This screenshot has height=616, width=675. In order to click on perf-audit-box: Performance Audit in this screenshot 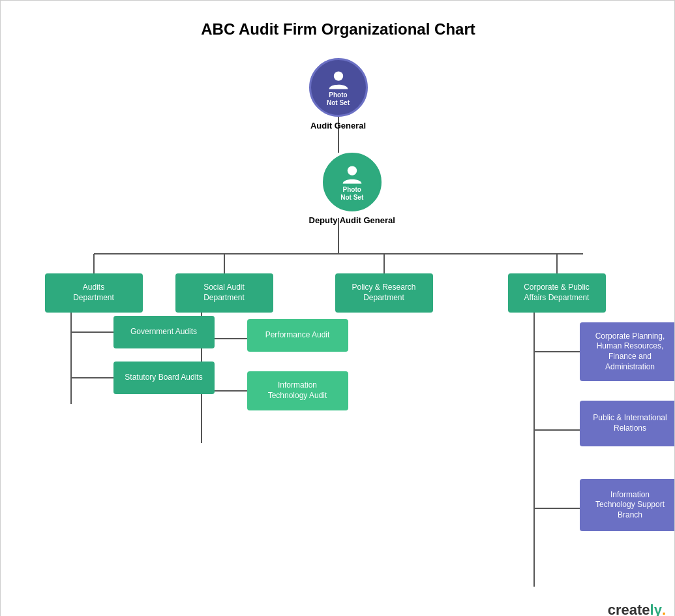, I will do `click(297, 335)`.